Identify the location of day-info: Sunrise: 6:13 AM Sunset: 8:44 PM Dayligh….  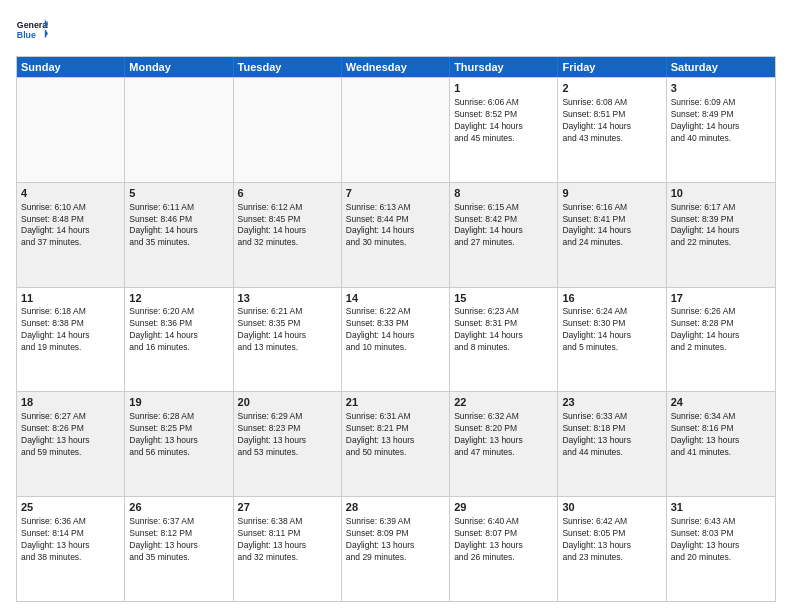
(396, 226).